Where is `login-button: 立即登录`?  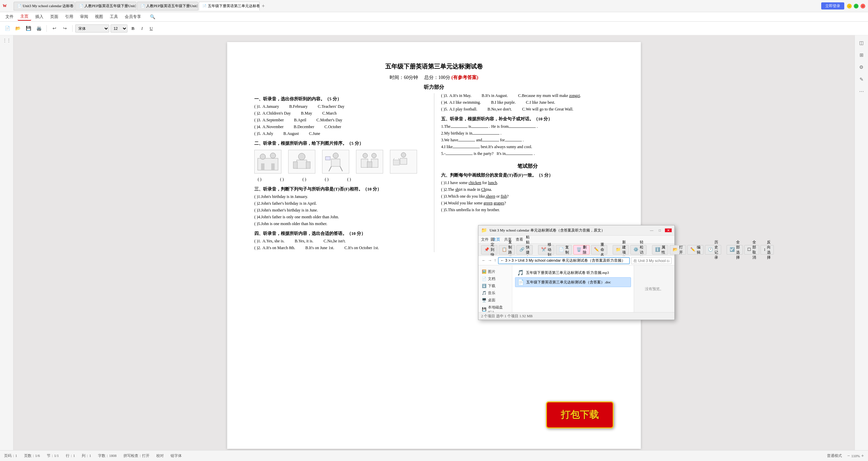 login-button: 立即登录 is located at coordinates (833, 6).